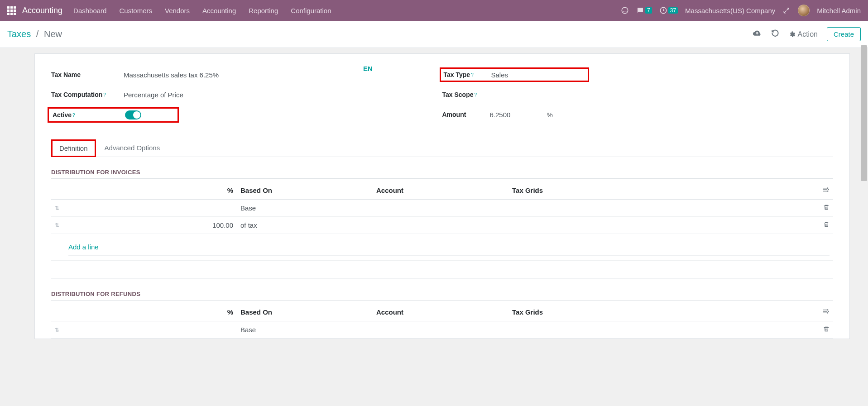 The width and height of the screenshot is (868, 406). I want to click on lang-badge: EN, so click(368, 69).